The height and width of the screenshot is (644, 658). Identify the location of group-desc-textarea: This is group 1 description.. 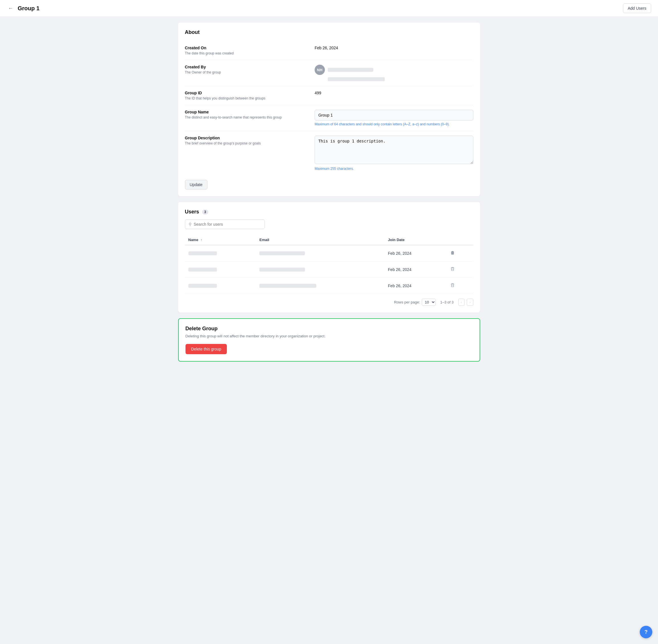
(394, 150).